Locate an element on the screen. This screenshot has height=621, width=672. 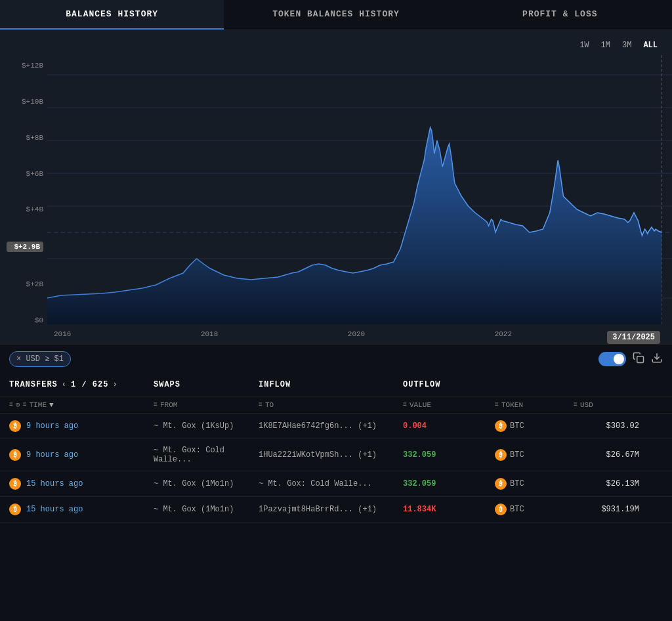
time-text-3: 15 hours ago is located at coordinates (54, 509).